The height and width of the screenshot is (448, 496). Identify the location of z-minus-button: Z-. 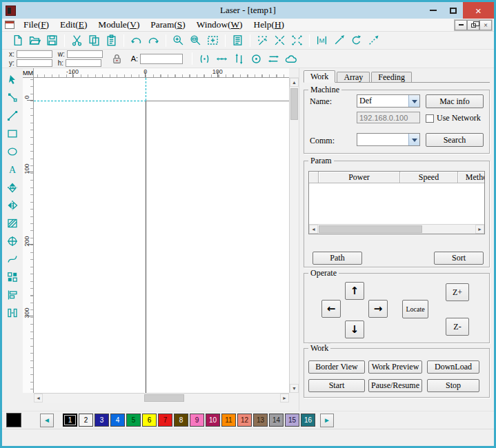
(457, 327).